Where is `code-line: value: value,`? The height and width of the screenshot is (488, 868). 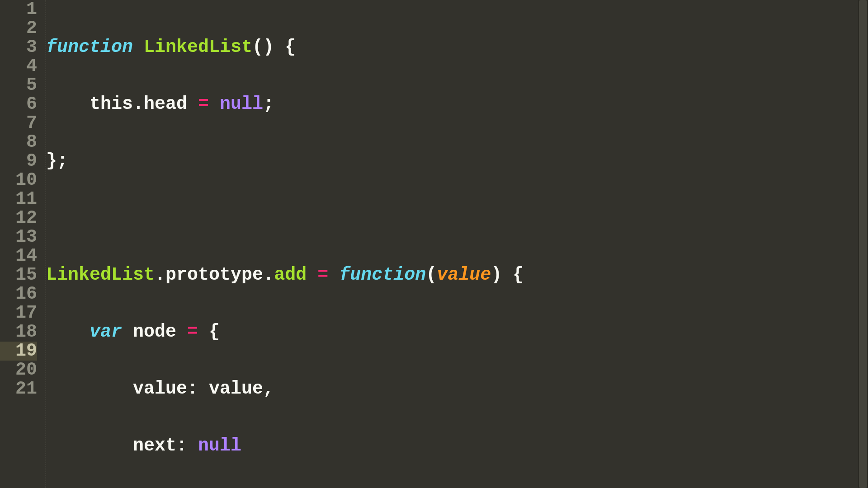 code-line: value: value, is located at coordinates (457, 389).